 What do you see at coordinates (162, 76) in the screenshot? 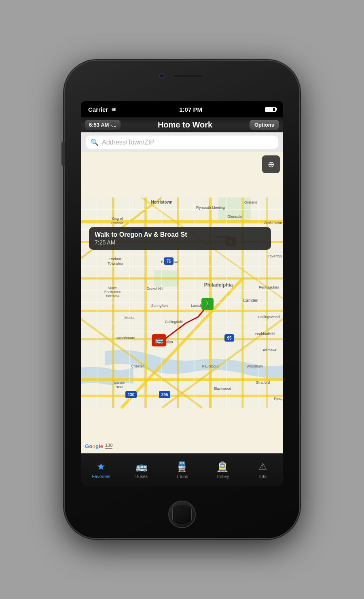
I see `phone-camera` at bounding box center [162, 76].